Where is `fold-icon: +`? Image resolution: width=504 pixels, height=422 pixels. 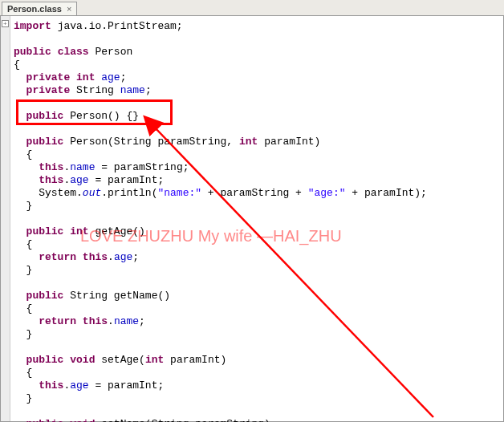 fold-icon: + is located at coordinates (5, 24).